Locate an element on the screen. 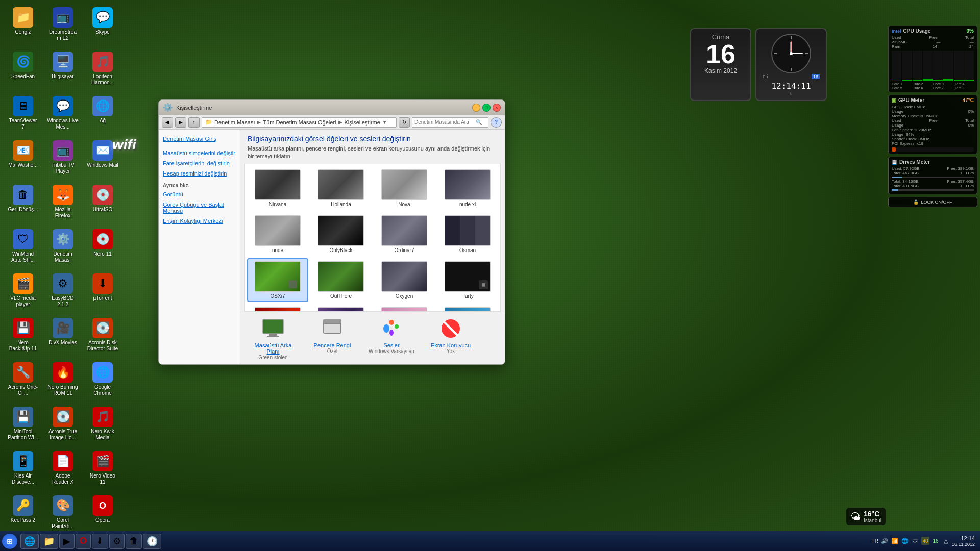 The height and width of the screenshot is (551, 980). icon-minitool: 💾 MiniTool Partition Wi... is located at coordinates (23, 423).